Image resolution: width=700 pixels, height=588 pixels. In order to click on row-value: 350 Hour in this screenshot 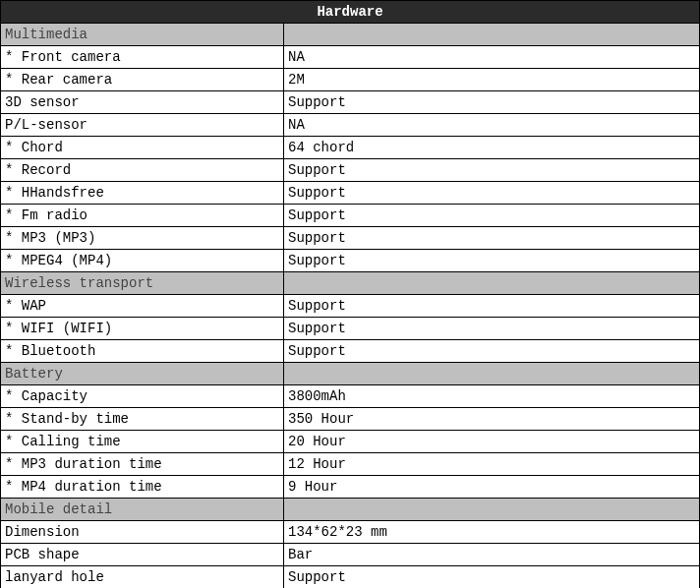, I will do `click(492, 419)`.